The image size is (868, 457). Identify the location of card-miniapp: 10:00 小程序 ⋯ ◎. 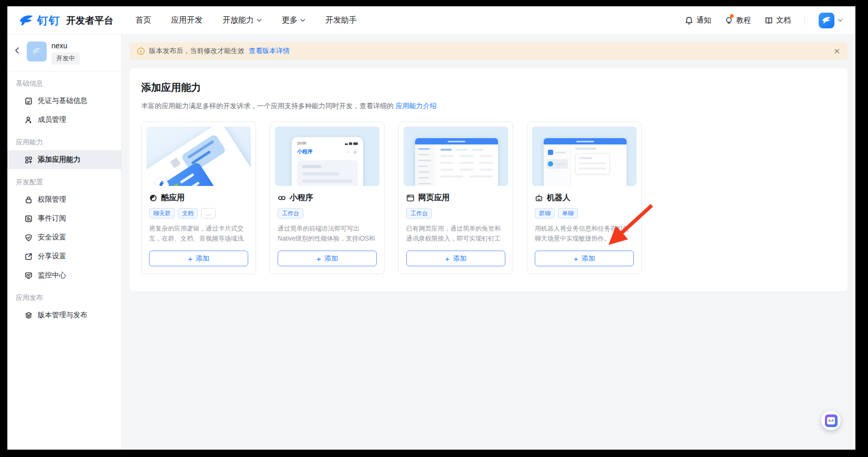
(327, 198).